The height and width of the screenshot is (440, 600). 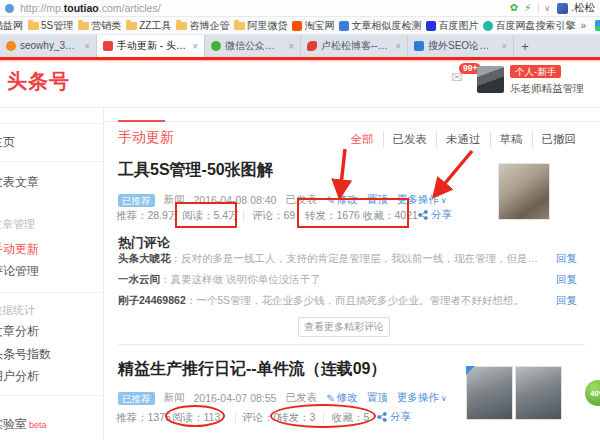 What do you see at coordinates (139, 279) in the screenshot?
I see `commenter-name: 一水云间` at bounding box center [139, 279].